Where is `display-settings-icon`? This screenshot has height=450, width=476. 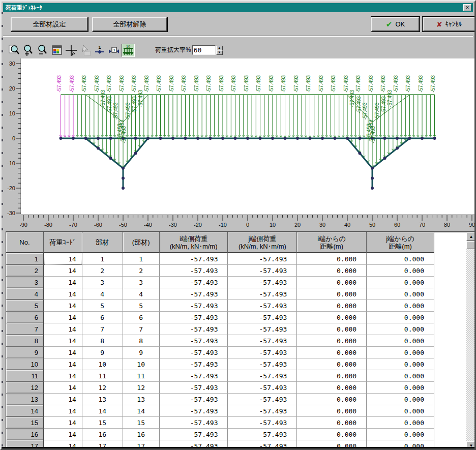 display-settings-icon is located at coordinates (57, 50).